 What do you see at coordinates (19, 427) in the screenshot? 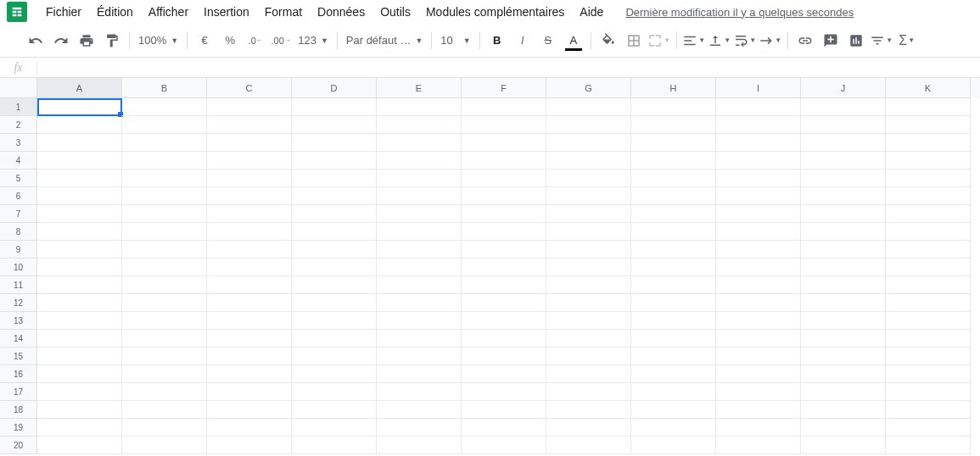
I see `row-header: 19` at bounding box center [19, 427].